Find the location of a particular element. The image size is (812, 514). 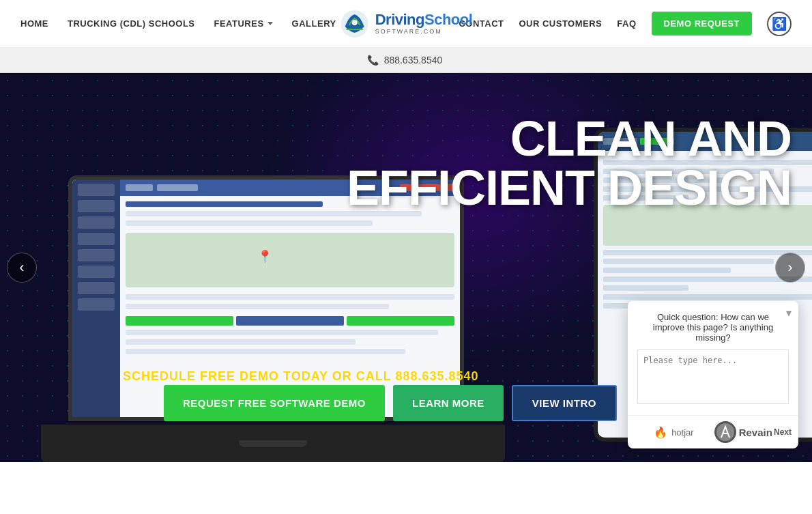

logo-text: DrivingSchool SOFTWARE.COM is located at coordinates (424, 23).